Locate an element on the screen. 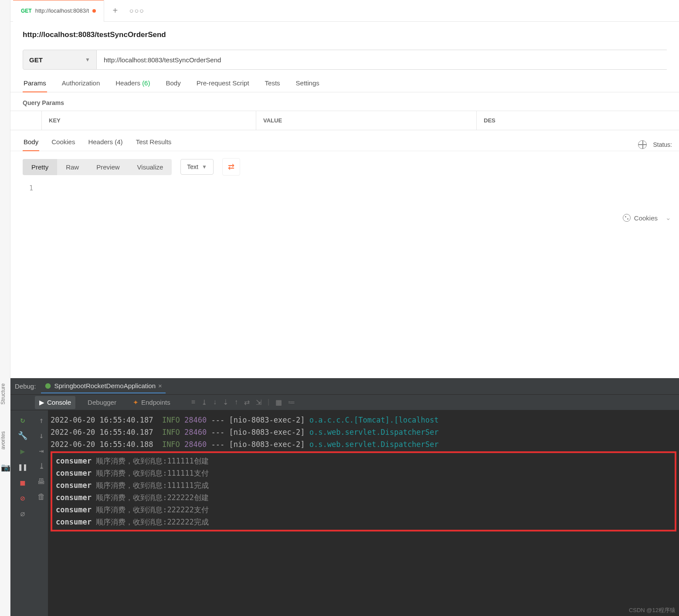  consumer-line: consumer 顺序消费，收到消息:111111支付 is located at coordinates (363, 473).